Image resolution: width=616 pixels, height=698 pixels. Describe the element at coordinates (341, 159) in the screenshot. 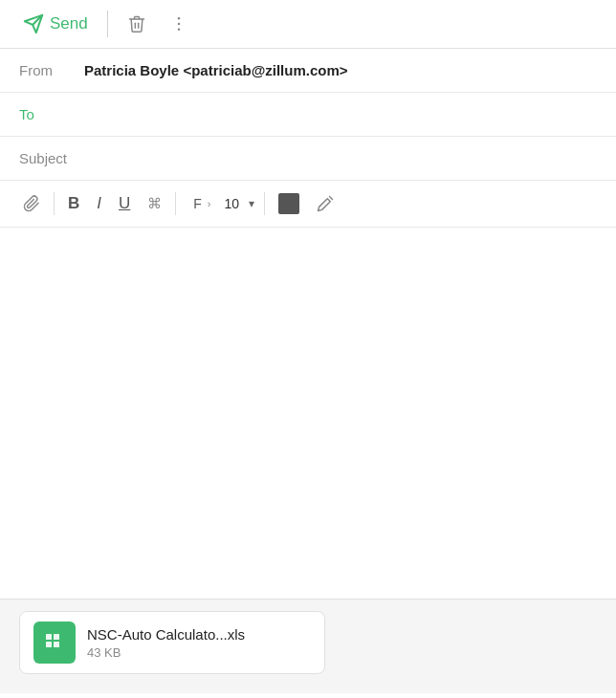

I see `subject-input` at that location.